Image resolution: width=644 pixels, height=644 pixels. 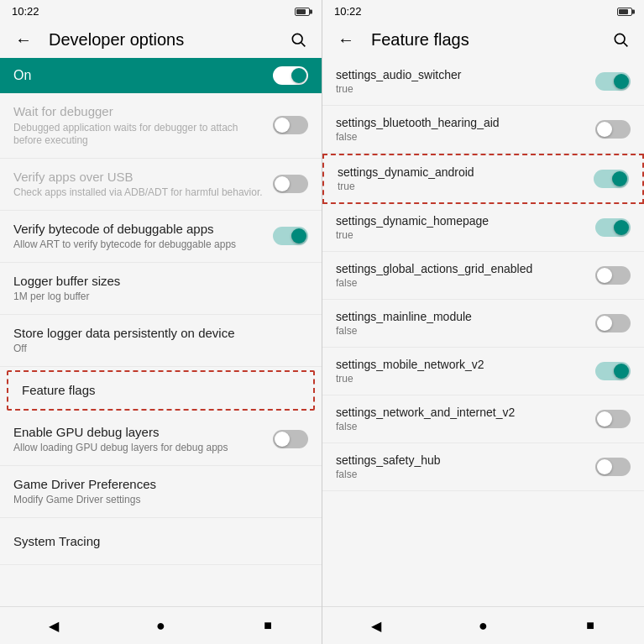 What do you see at coordinates (143, 440) in the screenshot?
I see `gpu-debug-text: Enable GPU debug layers Allow loading GP…` at bounding box center [143, 440].